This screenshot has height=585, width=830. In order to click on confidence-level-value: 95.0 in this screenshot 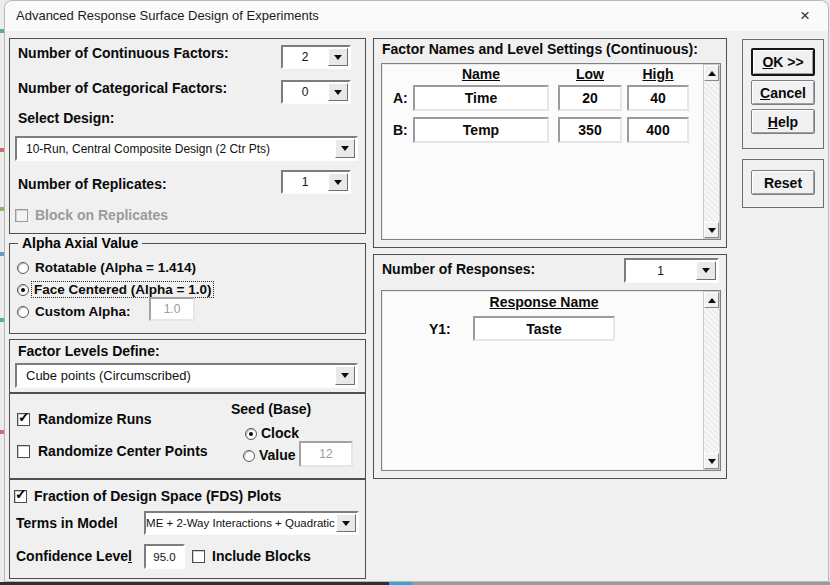, I will do `click(164, 557)`.